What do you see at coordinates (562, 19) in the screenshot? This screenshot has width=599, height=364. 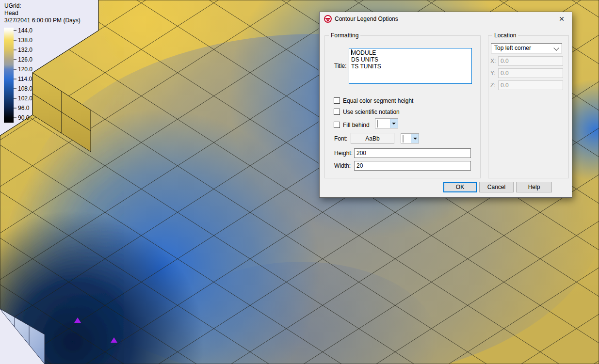 I see `close-icon: ×` at bounding box center [562, 19].